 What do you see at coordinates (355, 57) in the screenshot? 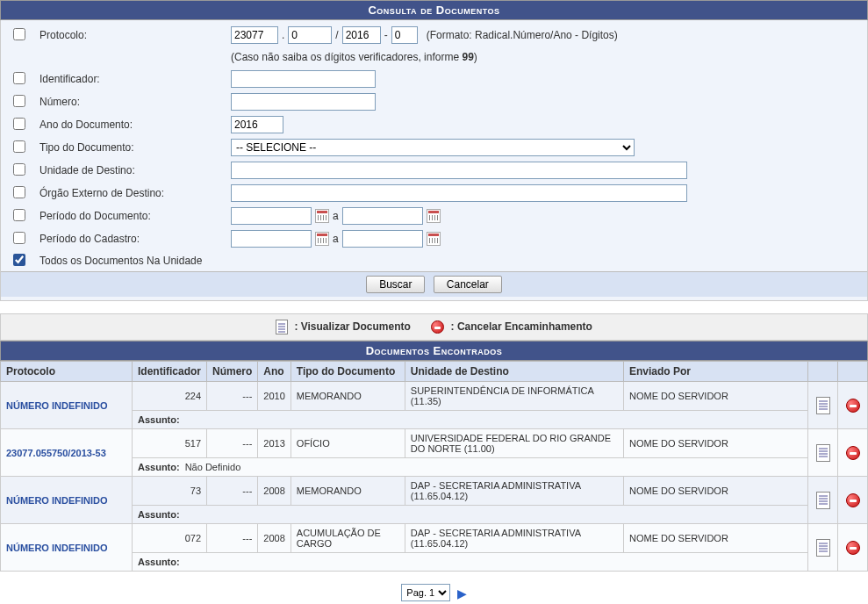
I see `protocolo-hint2: (Caso não saiba os dígitos verificadores…` at bounding box center [355, 57].